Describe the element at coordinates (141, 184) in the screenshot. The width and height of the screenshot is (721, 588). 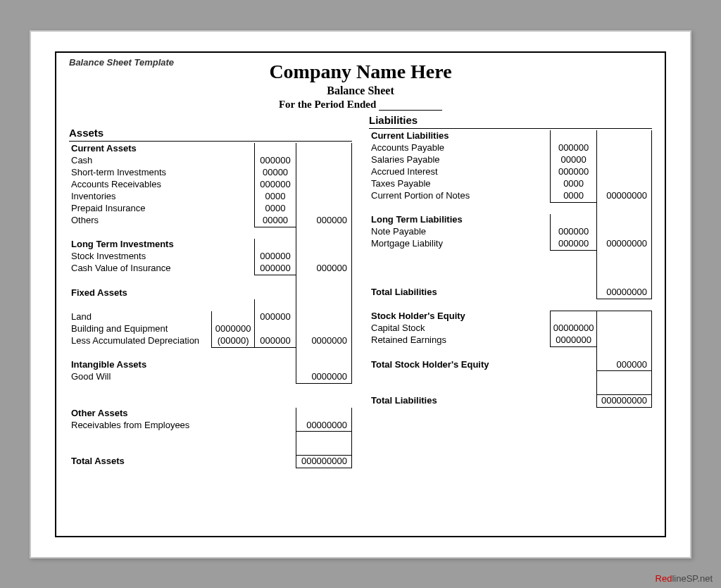
I see `row-label: Accounts Receivables` at that location.